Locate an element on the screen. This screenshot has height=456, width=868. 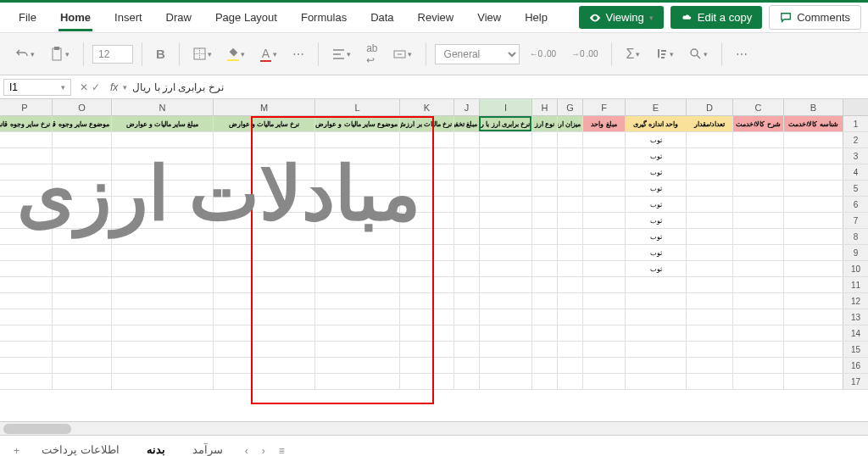
cell-M5 is located at coordinates (264, 188).